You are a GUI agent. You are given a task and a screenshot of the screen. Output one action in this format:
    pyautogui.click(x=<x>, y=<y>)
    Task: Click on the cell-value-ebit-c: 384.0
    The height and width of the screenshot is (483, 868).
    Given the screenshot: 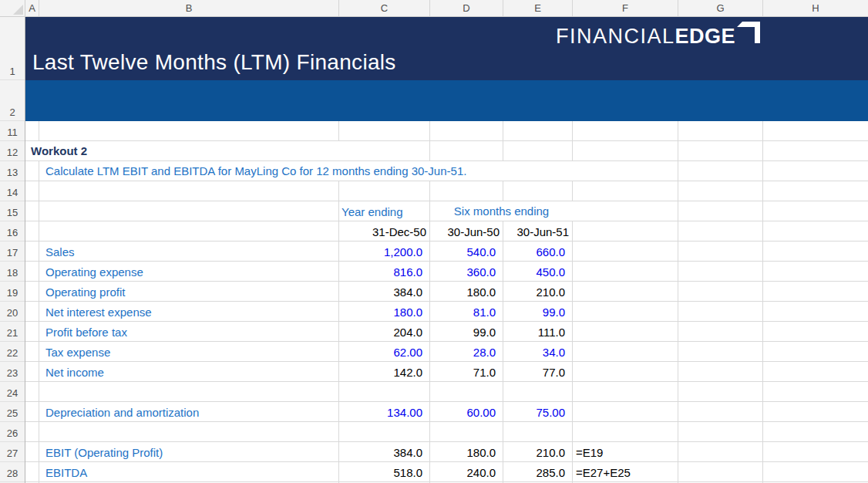 What is the action you would take?
    pyautogui.click(x=385, y=452)
    